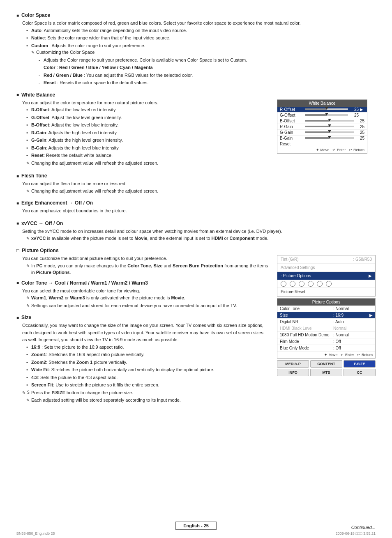 The width and height of the screenshot is (392, 538). I want to click on page-number: English - 25, so click(196, 526).